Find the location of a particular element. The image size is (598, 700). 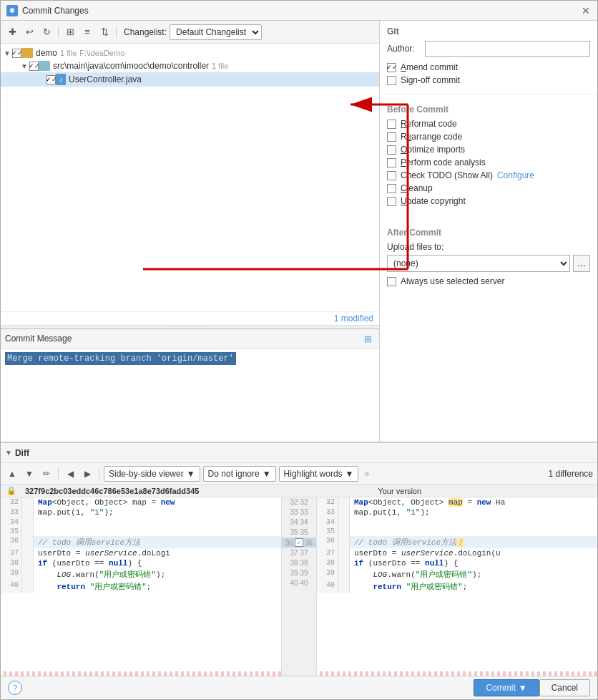

author-input is located at coordinates (508, 49).